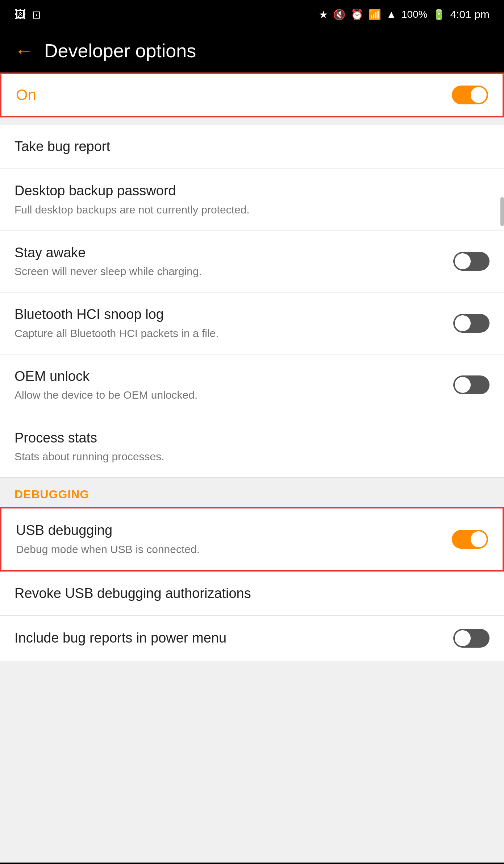 This screenshot has height=864, width=504. What do you see at coordinates (463, 323) in the screenshot?
I see `bluetooth-hci-toggle-knob` at bounding box center [463, 323].